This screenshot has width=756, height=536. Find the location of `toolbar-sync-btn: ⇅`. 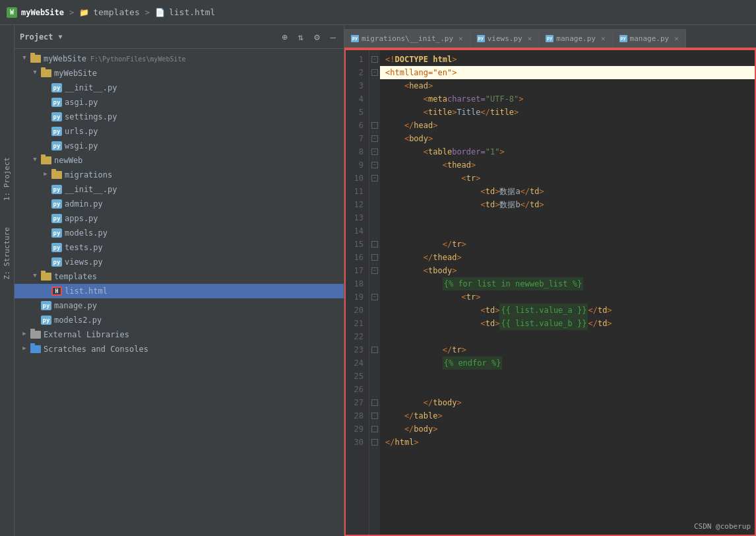

toolbar-sync-btn: ⇅ is located at coordinates (301, 37).